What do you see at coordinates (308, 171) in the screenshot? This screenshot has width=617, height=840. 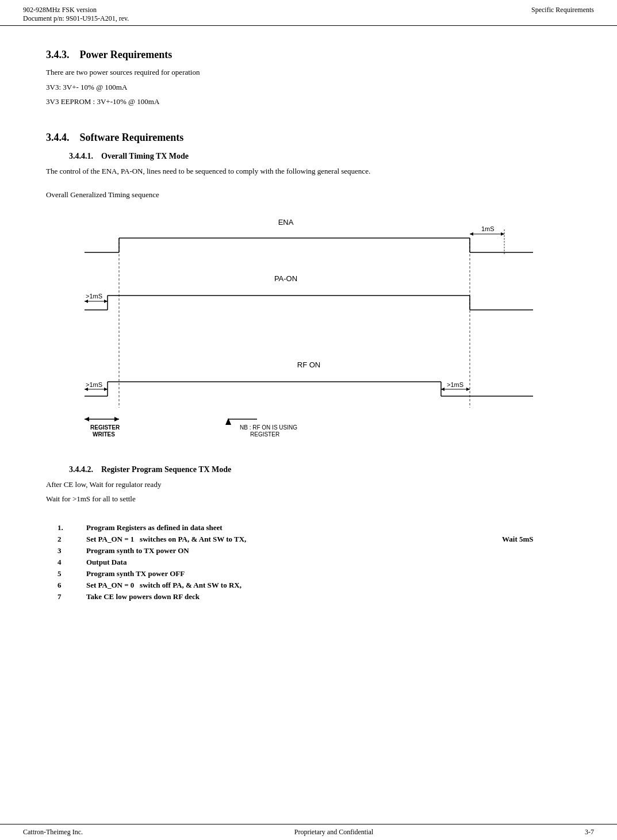 I see `section-3441-para1: The control of the ENA, PA-ON, lines nee…` at bounding box center [308, 171].